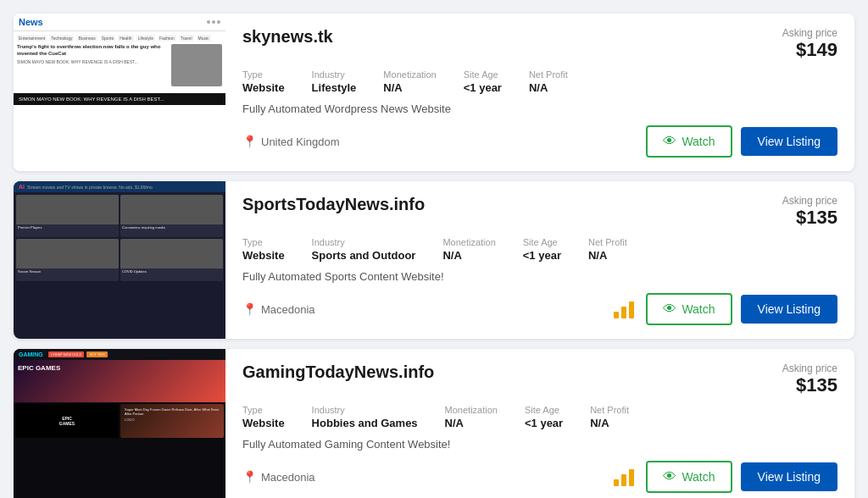  Describe the element at coordinates (197, 65) in the screenshot. I see `thumb-image` at that location.